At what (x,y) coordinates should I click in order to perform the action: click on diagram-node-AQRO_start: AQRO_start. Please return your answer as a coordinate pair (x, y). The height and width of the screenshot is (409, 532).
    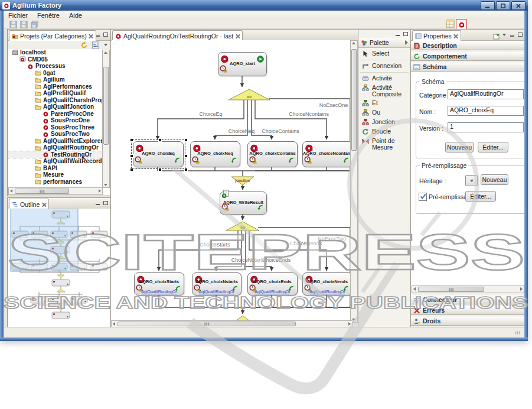
    Looking at the image, I should click on (242, 64).